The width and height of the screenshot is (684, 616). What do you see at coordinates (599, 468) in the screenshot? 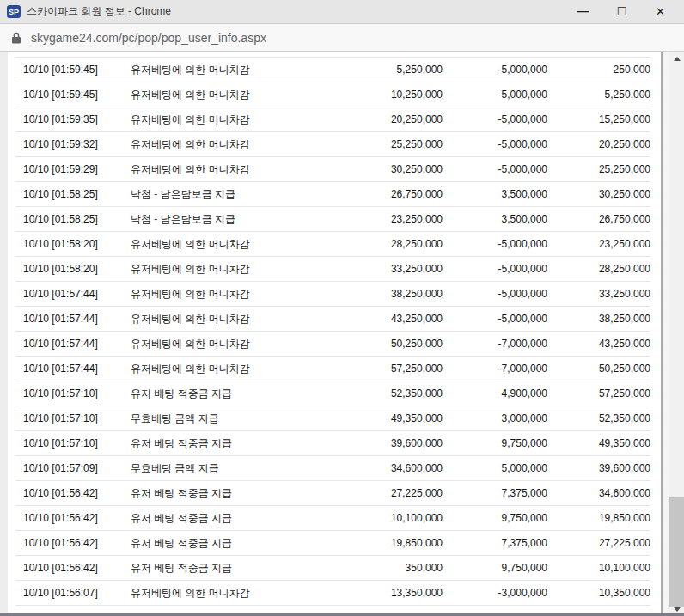
I see `balance-after: 39,600,000` at bounding box center [599, 468].